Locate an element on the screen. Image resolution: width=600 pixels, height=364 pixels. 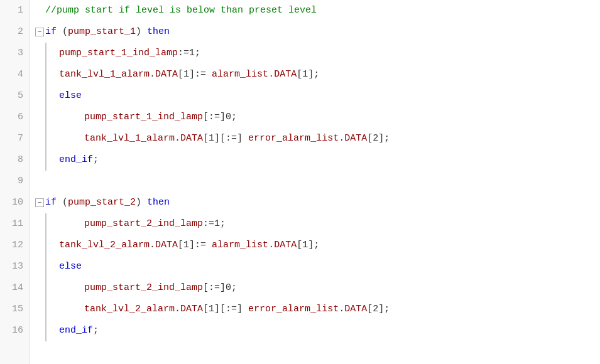
code-line: −if (pump_start_1) then is located at coordinates (318, 32).